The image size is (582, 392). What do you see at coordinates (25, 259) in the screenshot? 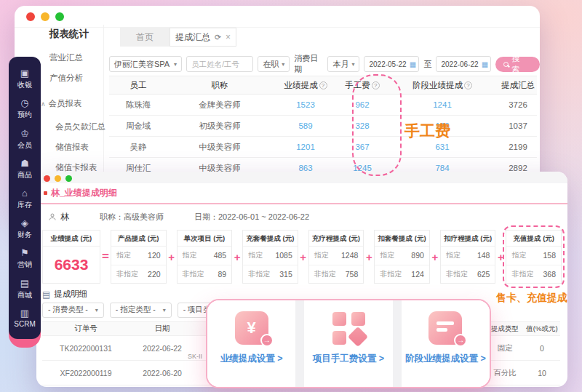
I see `sidebar-item-marketing: ⚑营销` at bounding box center [25, 259].